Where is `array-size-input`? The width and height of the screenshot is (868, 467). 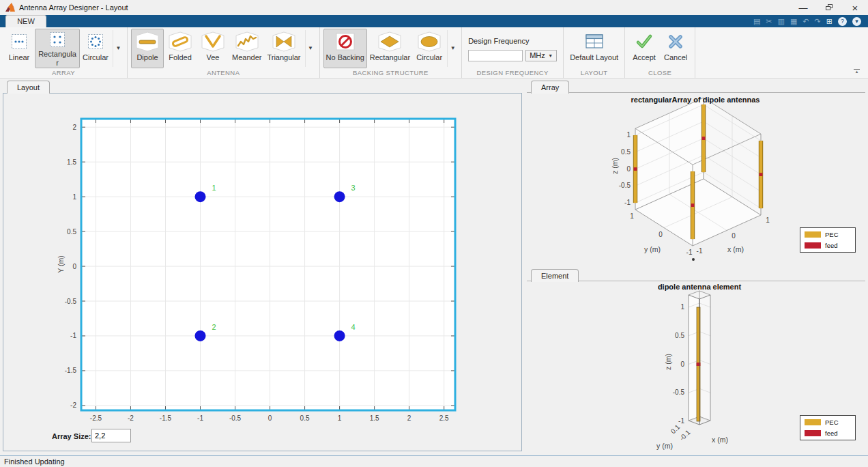 array-size-input is located at coordinates (111, 436).